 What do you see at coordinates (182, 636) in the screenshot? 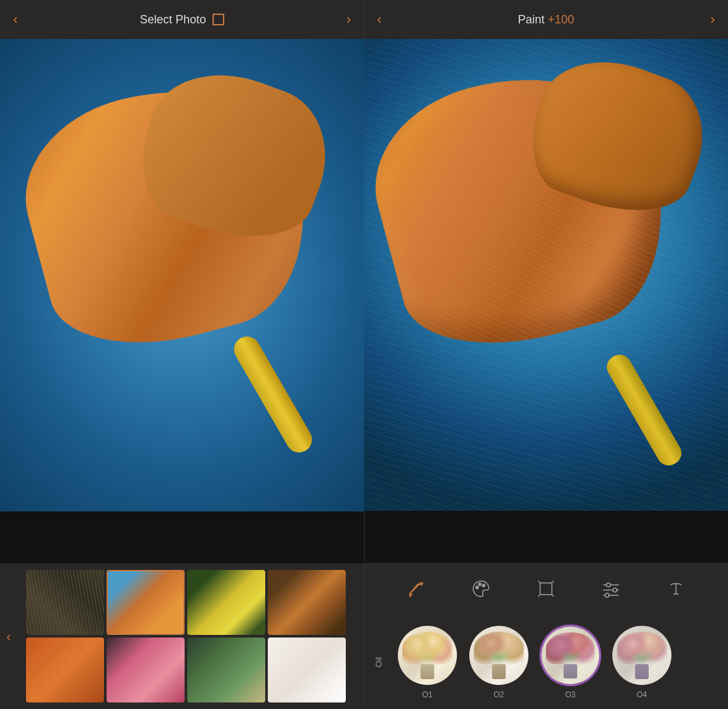
I see `thumbnail-strip: ‹` at bounding box center [182, 636].